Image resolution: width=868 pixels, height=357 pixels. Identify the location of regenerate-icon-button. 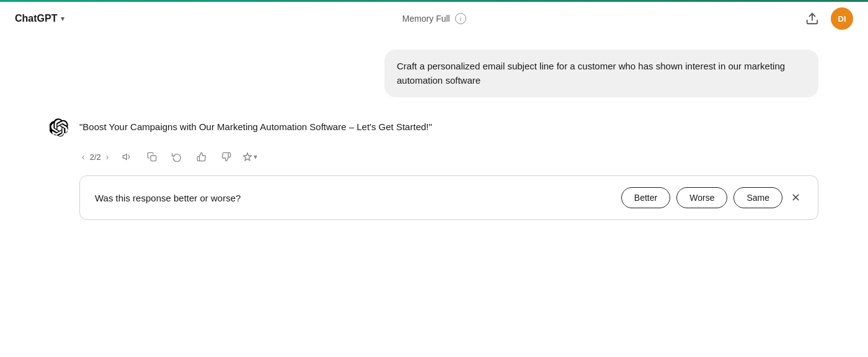
(177, 157).